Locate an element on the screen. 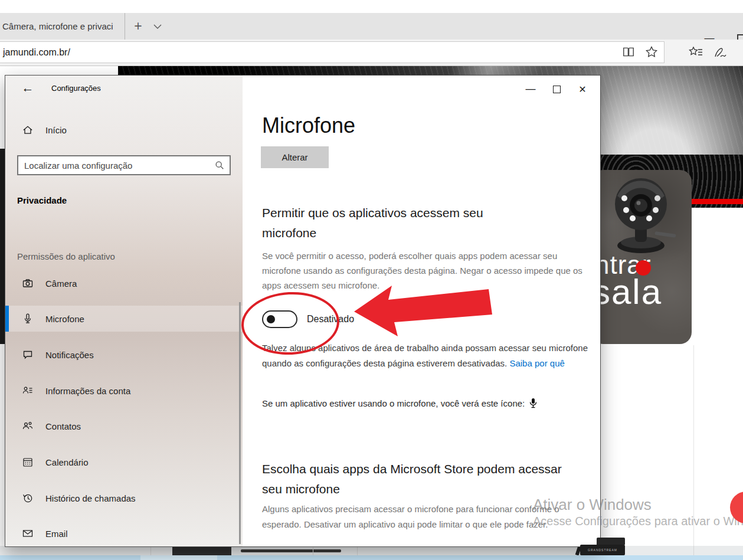  browser-tab: Câmera, microfone e privaci is located at coordinates (63, 26).